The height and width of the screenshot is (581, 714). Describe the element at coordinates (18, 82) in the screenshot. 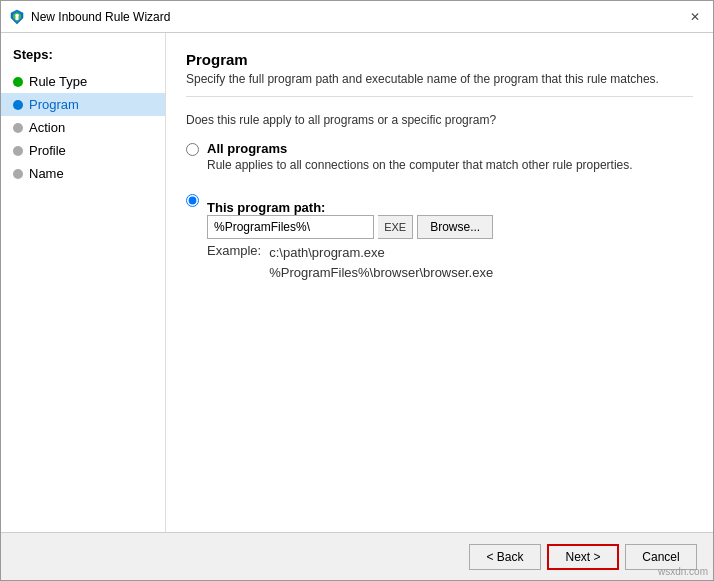

I see `step-dot-rule-type` at that location.